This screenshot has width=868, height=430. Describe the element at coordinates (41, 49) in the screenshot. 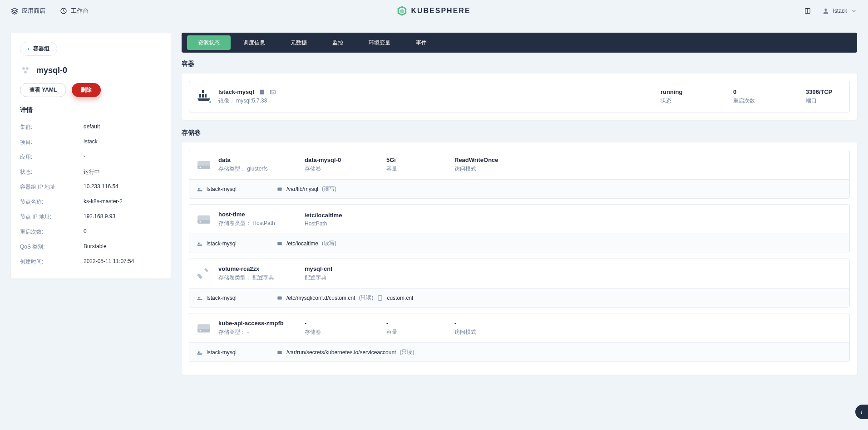

I see `back-label: 容器组` at that location.